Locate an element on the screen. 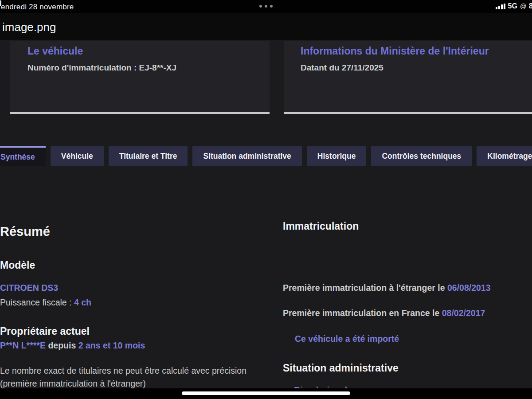  tab-synthese: Synthèse is located at coordinates (23, 156).